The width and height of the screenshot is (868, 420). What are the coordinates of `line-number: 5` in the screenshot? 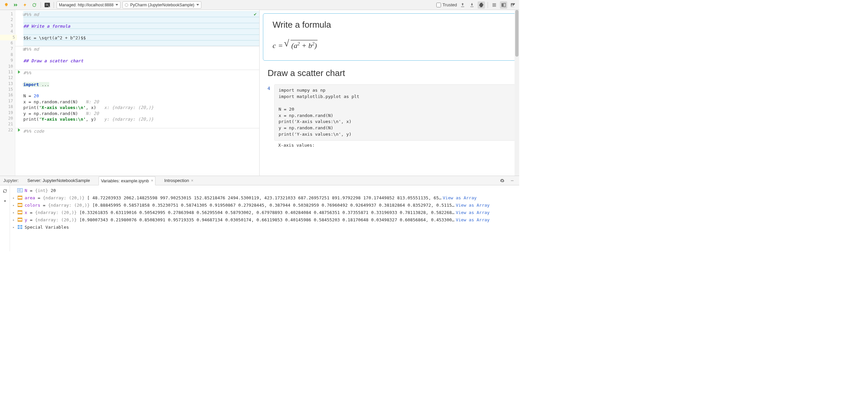 It's located at (8, 38).